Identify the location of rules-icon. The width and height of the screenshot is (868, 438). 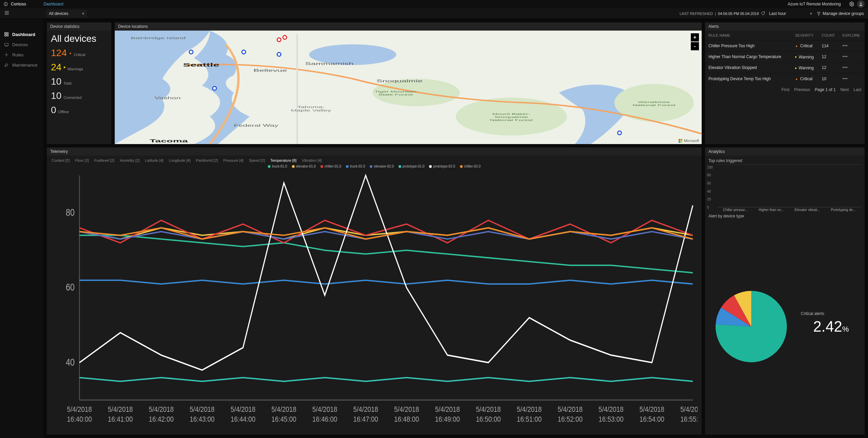
(6, 55).